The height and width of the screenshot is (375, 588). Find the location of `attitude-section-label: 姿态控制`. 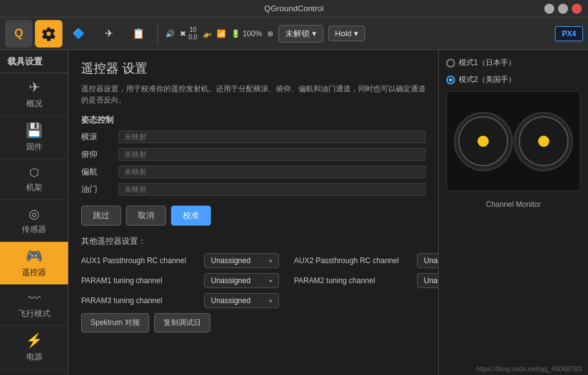

attitude-section-label: 姿态控制 is located at coordinates (253, 120).